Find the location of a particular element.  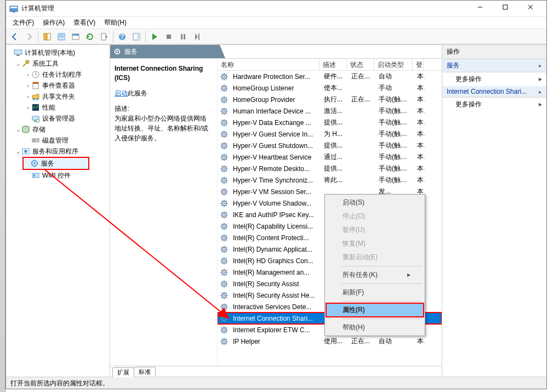

action-pane-button is located at coordinates (136, 37).